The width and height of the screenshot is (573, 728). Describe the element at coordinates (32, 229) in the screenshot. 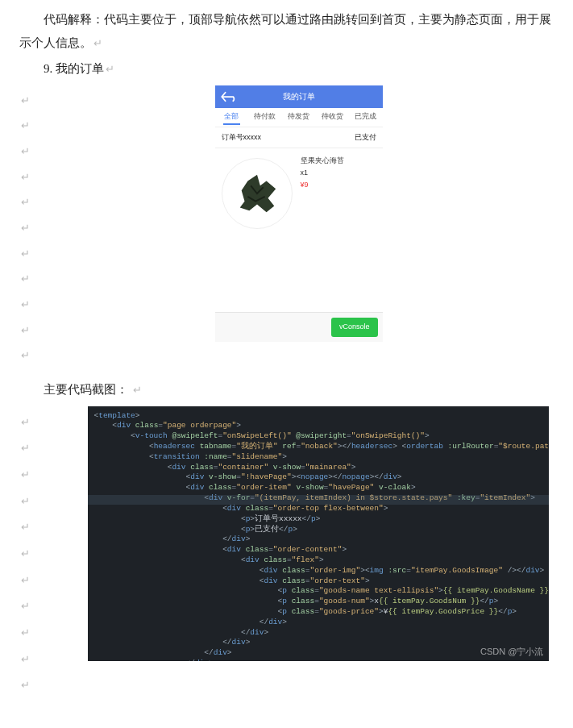

I see `left-crlf-column: ↵ ↵ ↵ ↵ ↵ ↵ ↵ ↵ ↵ ↵ ↵` at that location.